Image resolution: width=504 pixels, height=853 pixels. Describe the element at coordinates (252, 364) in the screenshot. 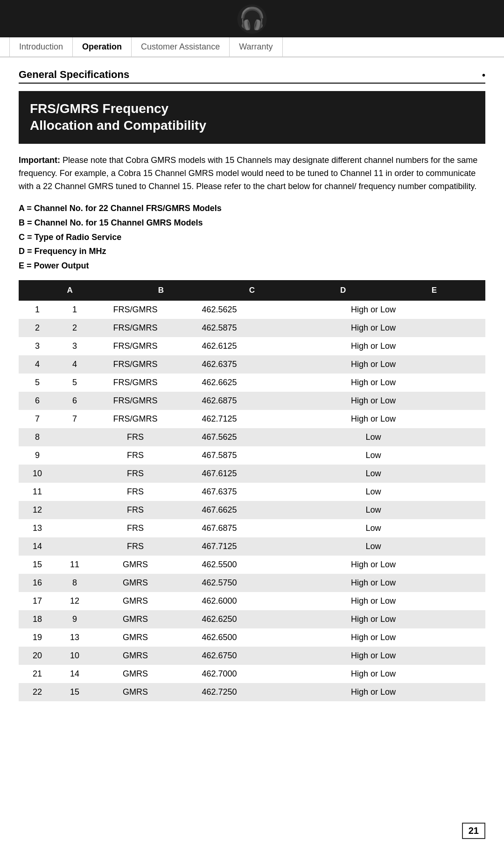

I see `table-row: 44FRS/GMRS462.6375High or Low` at that location.